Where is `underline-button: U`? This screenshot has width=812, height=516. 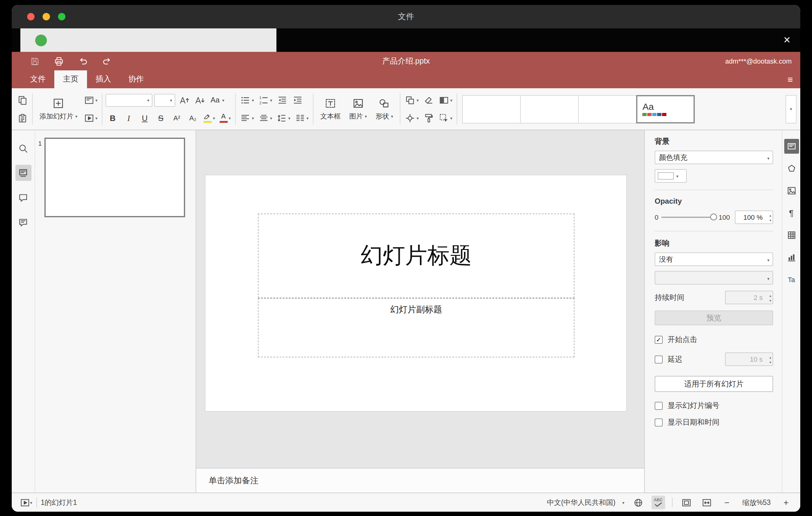
underline-button: U is located at coordinates (145, 118).